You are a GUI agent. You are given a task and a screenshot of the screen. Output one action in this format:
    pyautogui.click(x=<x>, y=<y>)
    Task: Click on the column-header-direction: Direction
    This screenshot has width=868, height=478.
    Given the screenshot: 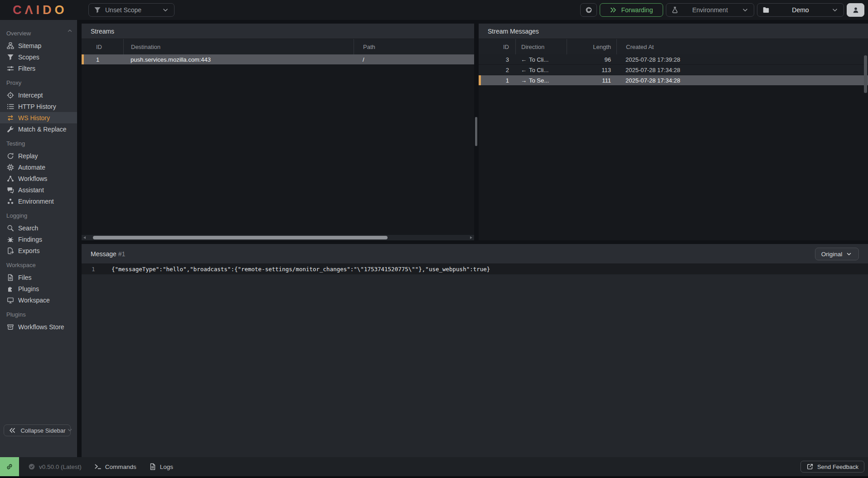 What is the action you would take?
    pyautogui.click(x=541, y=47)
    